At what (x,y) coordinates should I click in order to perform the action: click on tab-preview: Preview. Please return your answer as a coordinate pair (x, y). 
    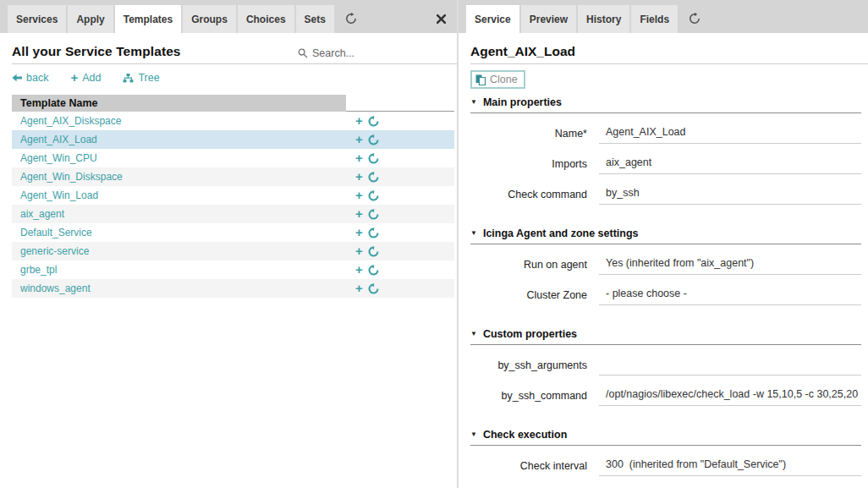
    Looking at the image, I should click on (548, 19).